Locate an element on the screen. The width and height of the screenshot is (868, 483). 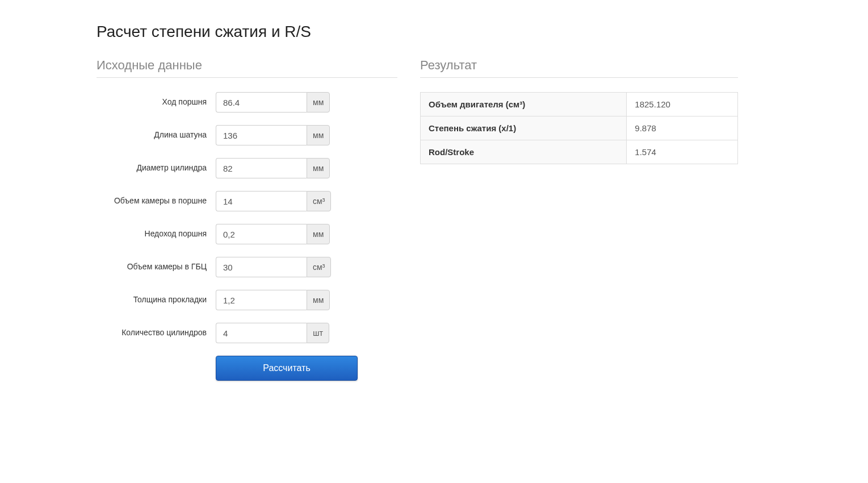
button-row: Рассчитать is located at coordinates (247, 368).